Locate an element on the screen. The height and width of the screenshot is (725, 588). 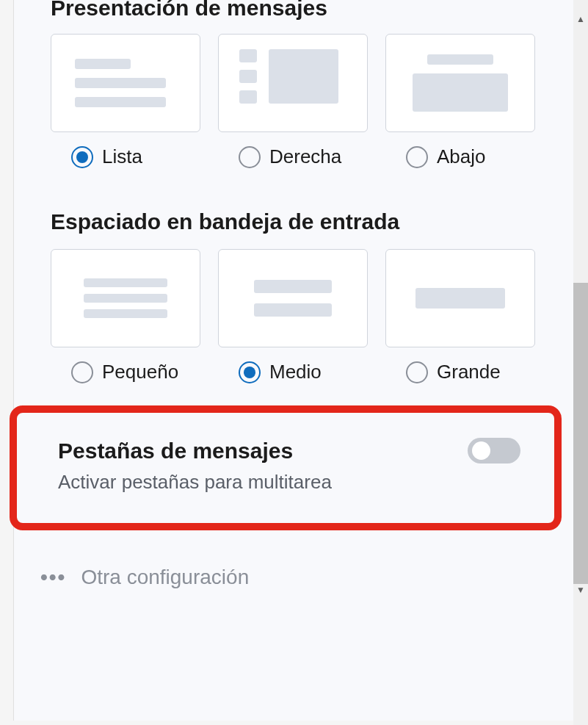
radio-medio: Medio is located at coordinates (293, 372).